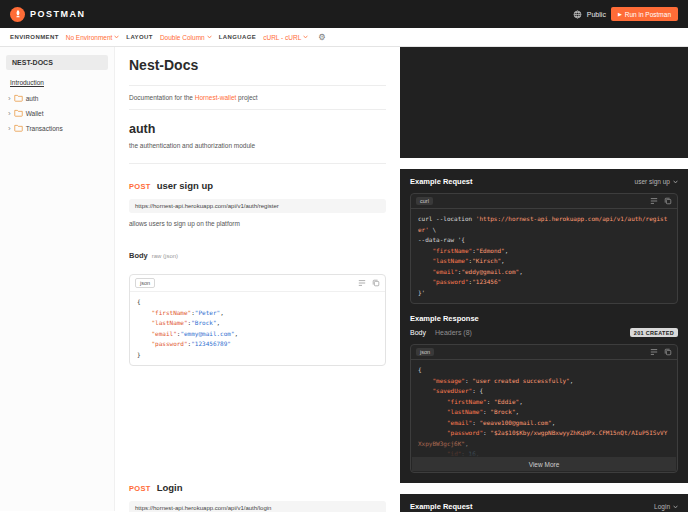 Image resolution: width=688 pixels, height=512 pixels. I want to click on language-value: cURL - cURL, so click(282, 38).